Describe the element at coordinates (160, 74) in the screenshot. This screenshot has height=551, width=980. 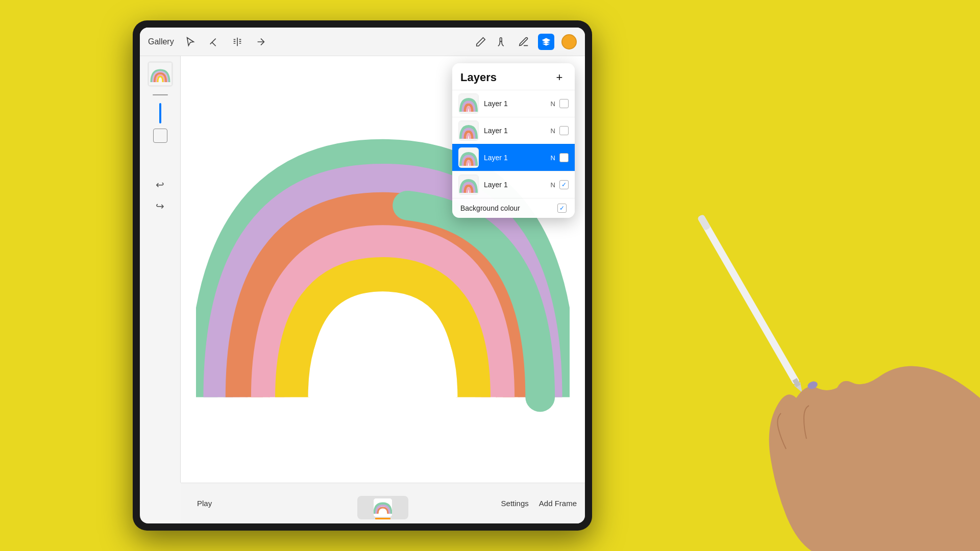
I see `canvas-thumb-icon` at that location.